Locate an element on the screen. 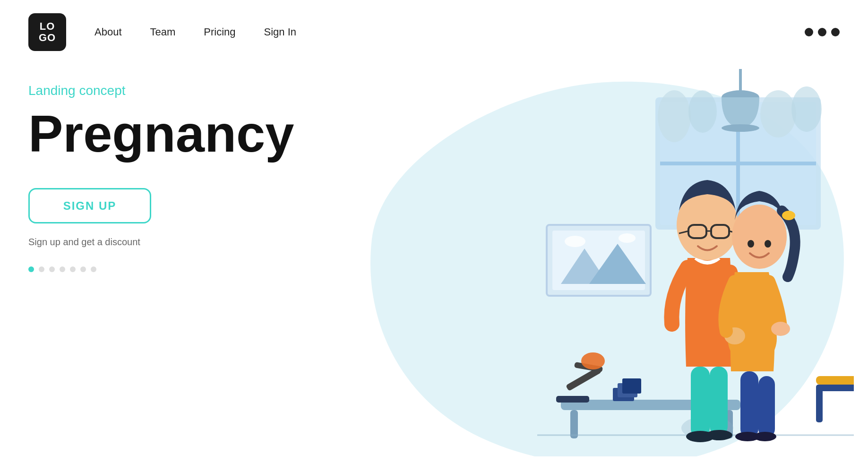  cta-note: Sign up and get a discount is located at coordinates (137, 242).